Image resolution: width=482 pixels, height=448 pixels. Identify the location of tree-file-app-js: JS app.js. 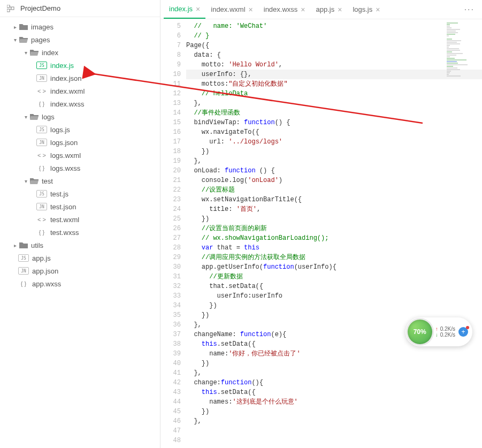
(80, 258).